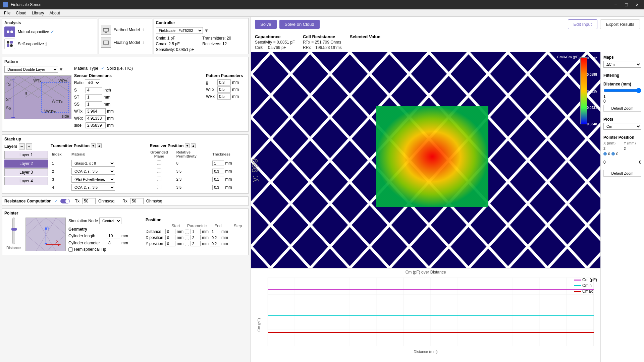 The height and width of the screenshot is (362, 644). I want to click on g-input, so click(224, 82).